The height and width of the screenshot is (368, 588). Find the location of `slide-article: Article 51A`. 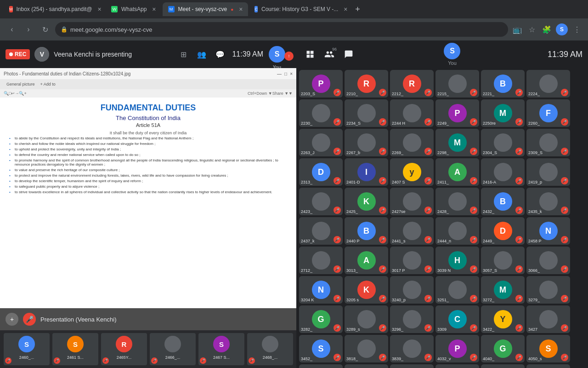

slide-article: Article 51A is located at coordinates (148, 125).